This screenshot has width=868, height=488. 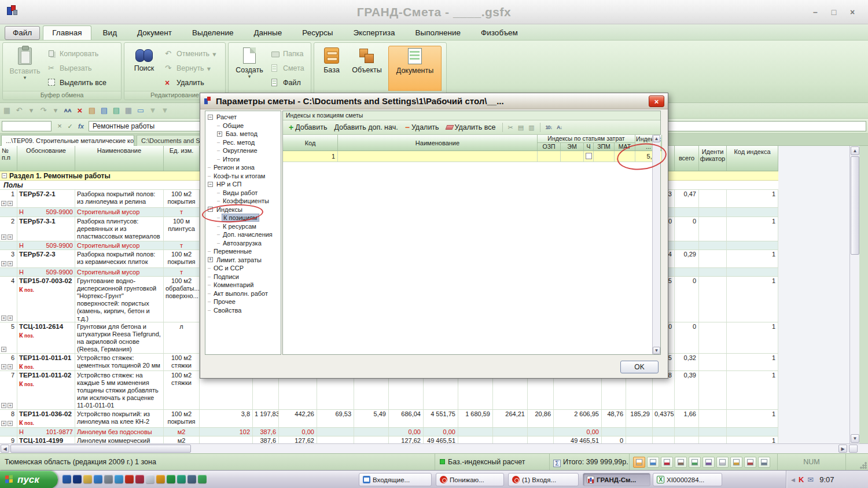 I want to click on tab-view: Вид, so click(x=110, y=33).